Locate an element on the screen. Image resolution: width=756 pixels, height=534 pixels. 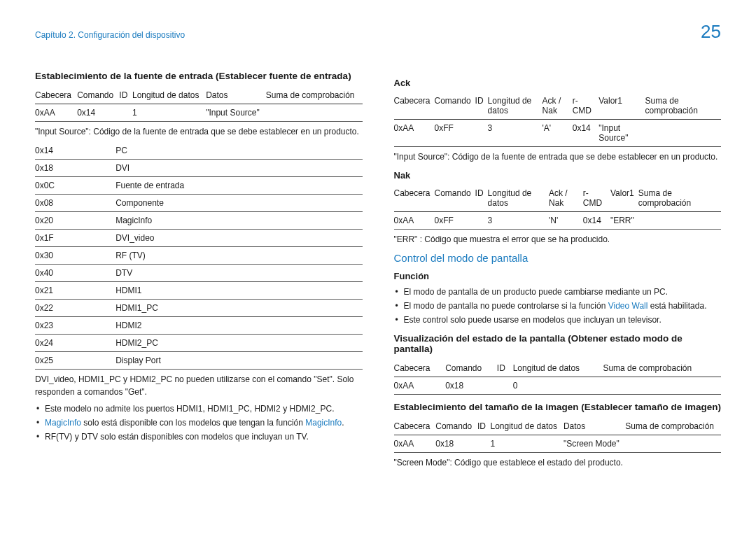
list-item: El modo de pantalla de un producto puede… is located at coordinates (558, 292).